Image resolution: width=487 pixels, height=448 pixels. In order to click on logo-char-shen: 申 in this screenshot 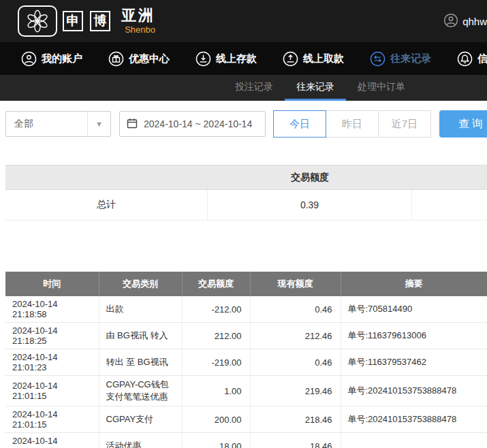, I will do `click(73, 21)`.